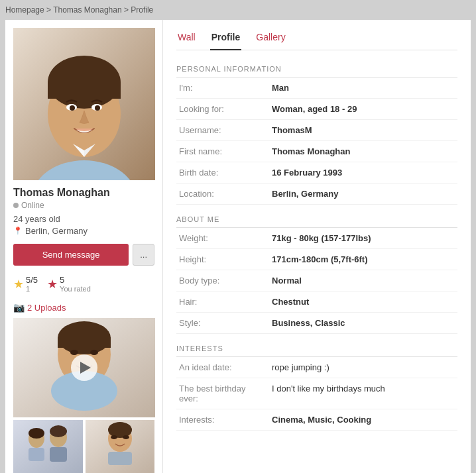  I want to click on play-icon, so click(86, 368).